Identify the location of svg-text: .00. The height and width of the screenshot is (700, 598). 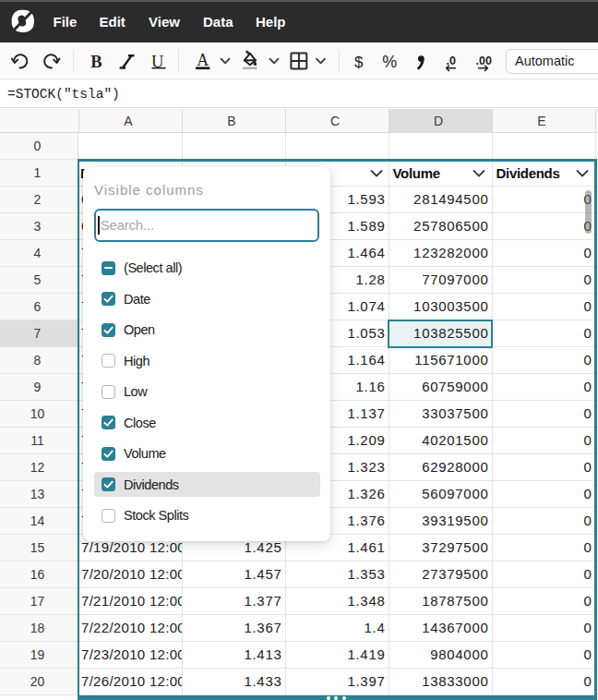
(484, 61).